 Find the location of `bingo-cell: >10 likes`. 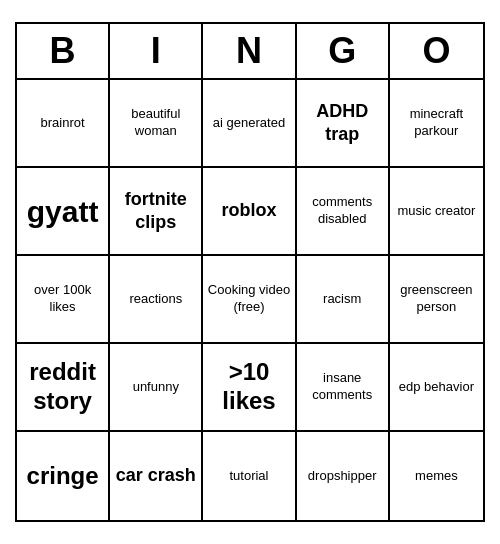

bingo-cell: >10 likes is located at coordinates (250, 388).